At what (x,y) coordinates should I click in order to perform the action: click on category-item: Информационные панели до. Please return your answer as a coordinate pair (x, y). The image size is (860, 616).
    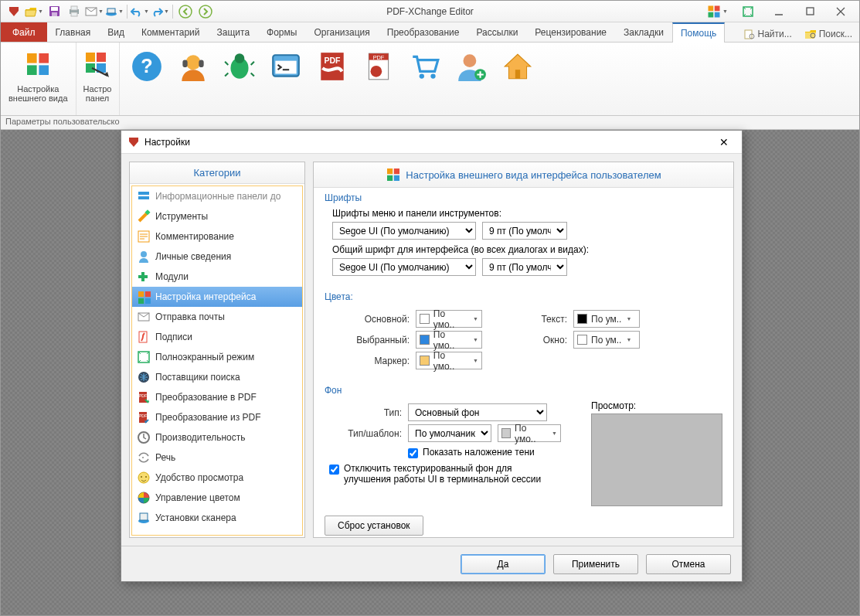
    Looking at the image, I should click on (217, 196).